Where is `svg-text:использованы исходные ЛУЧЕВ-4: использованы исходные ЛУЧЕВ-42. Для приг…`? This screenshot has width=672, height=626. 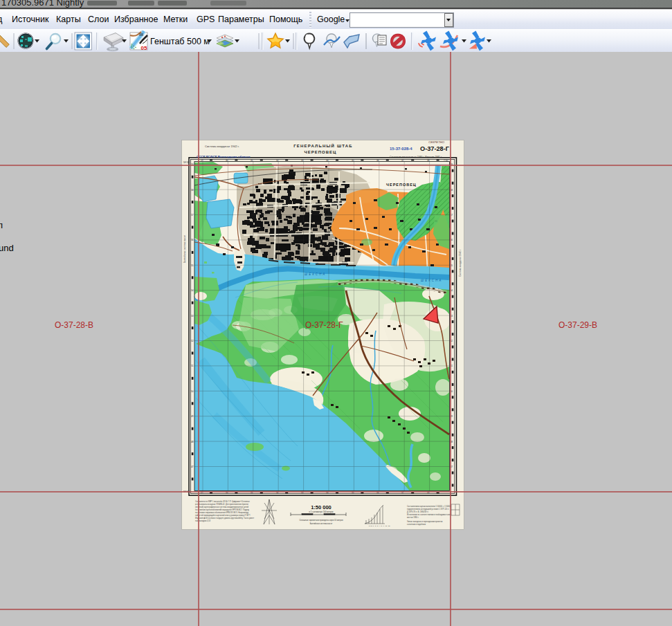
svg-text:использованы исходные ЛУЧЕВ-4: использованы исходные ЛУЧЕВ-42. Для приг… is located at coordinates (221, 504).